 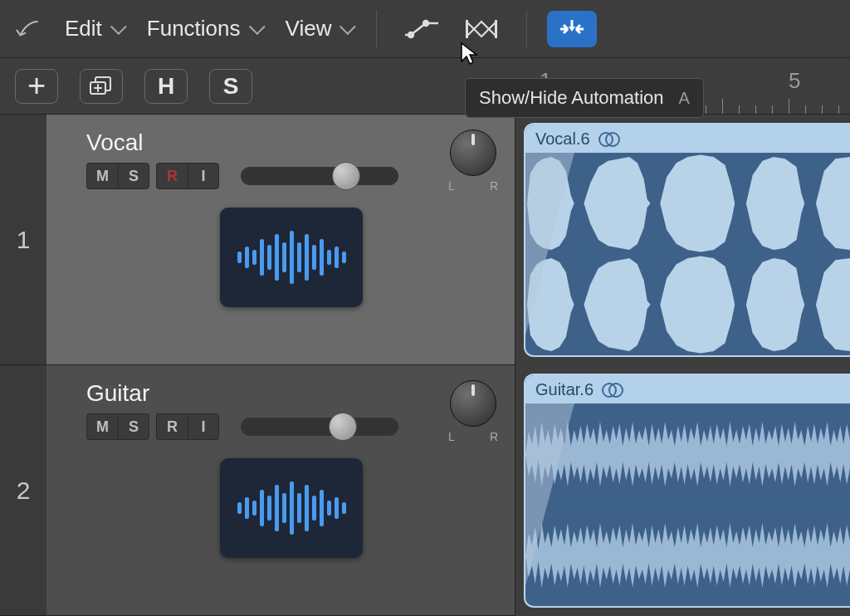 I want to click on flex-toggle-button, so click(x=481, y=29).